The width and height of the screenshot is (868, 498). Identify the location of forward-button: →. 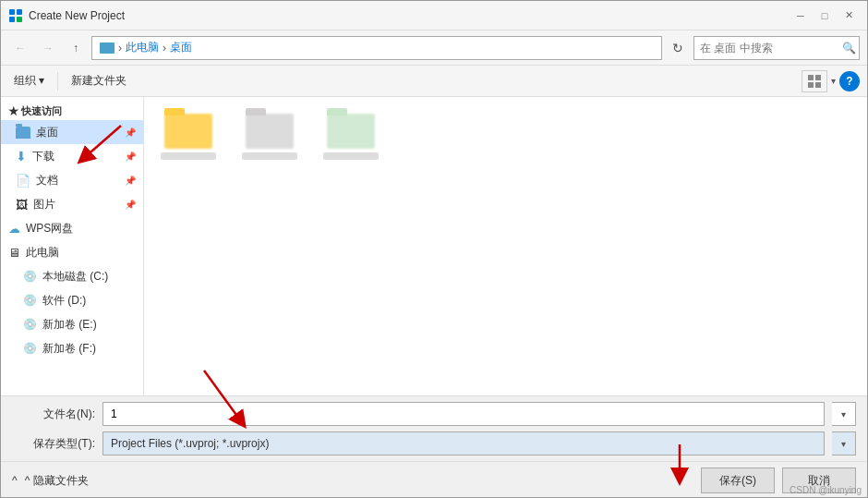
(48, 48).